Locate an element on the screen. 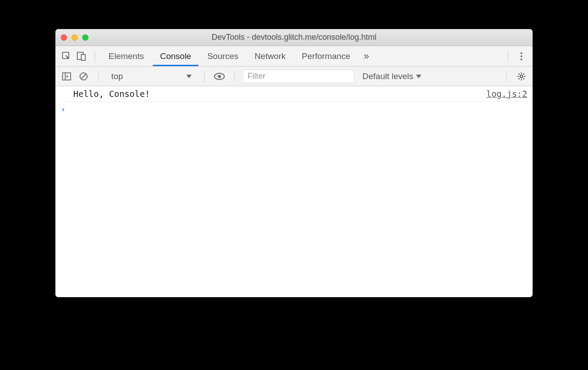 This screenshot has width=588, height=370. inspect-element-icon is located at coordinates (67, 56).